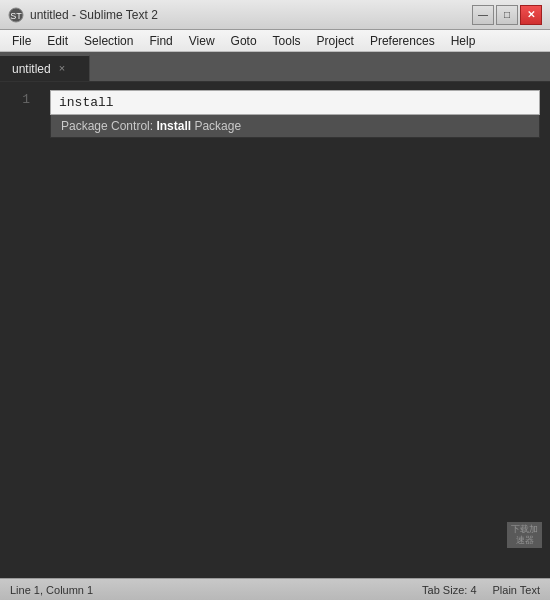 The height and width of the screenshot is (600, 550). What do you see at coordinates (295, 102) in the screenshot?
I see `command-input` at bounding box center [295, 102].